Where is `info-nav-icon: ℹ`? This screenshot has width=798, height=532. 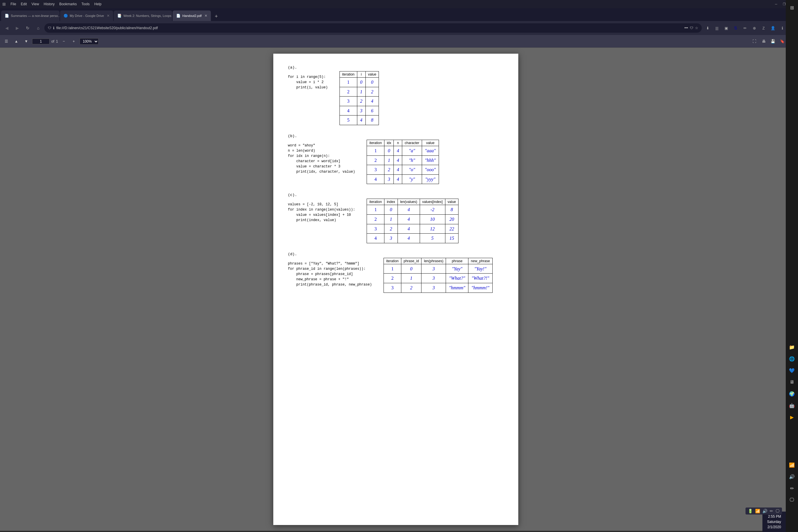 info-nav-icon: ℹ is located at coordinates (782, 28).